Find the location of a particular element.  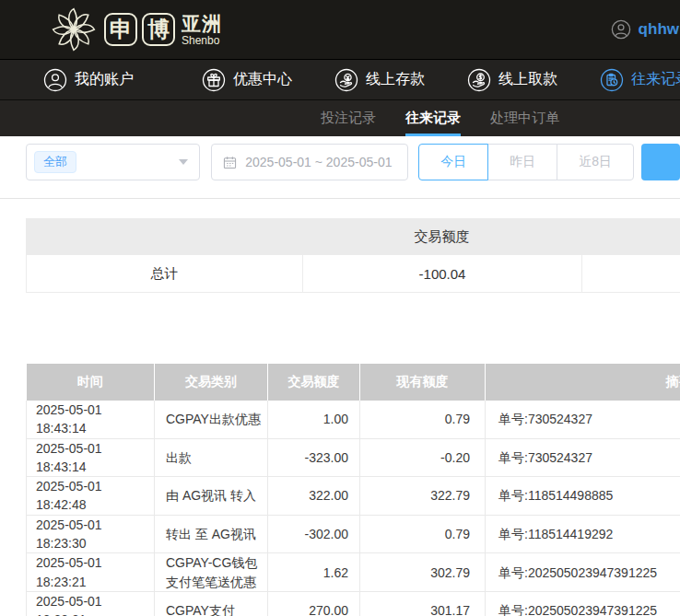

brand-region-en: Shenbo is located at coordinates (202, 41).